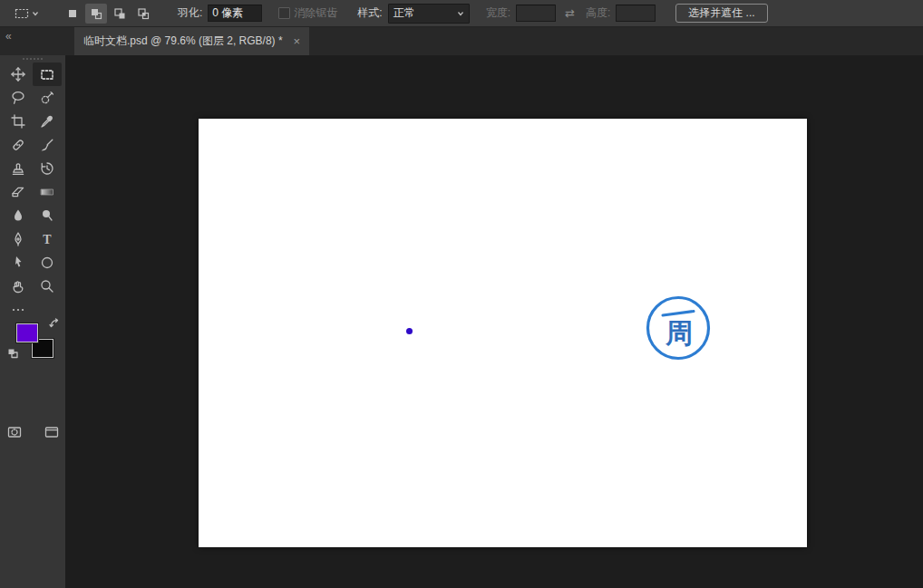 The height and width of the screenshot is (588, 923). I want to click on path-selection-icon, so click(18, 263).